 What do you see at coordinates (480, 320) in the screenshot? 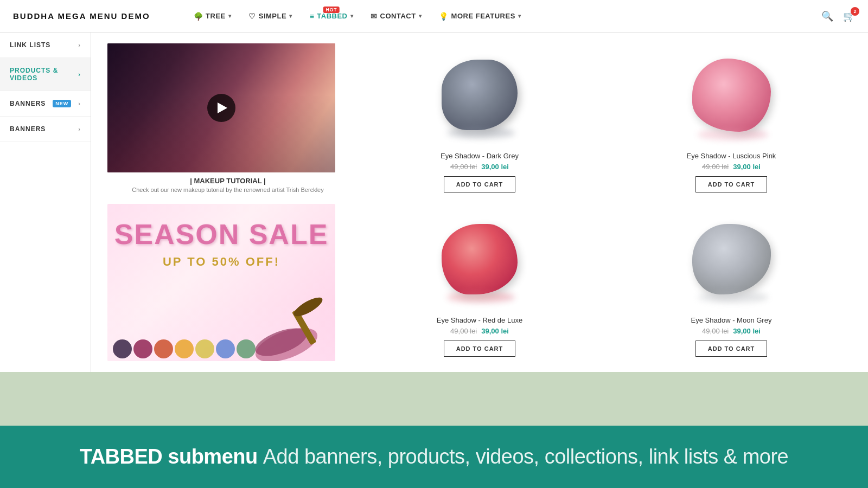
I see `product-name-red: Eye Shadow - Red de Luxe` at bounding box center [480, 320].